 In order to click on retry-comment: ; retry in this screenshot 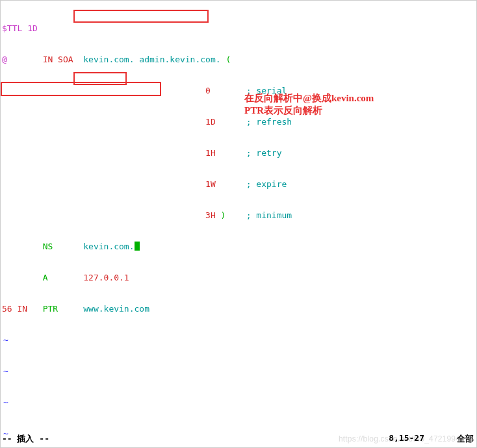, I will do `click(264, 153)`.